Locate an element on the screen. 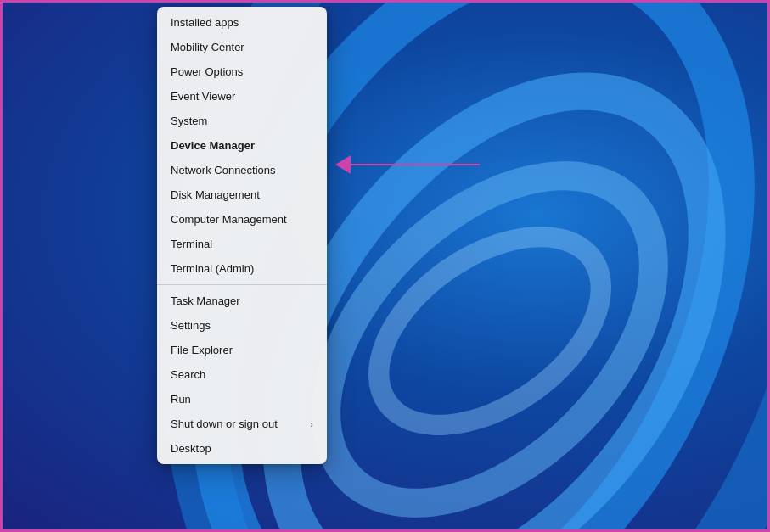  menu-item-device-manager: Device Manager is located at coordinates (242, 146).